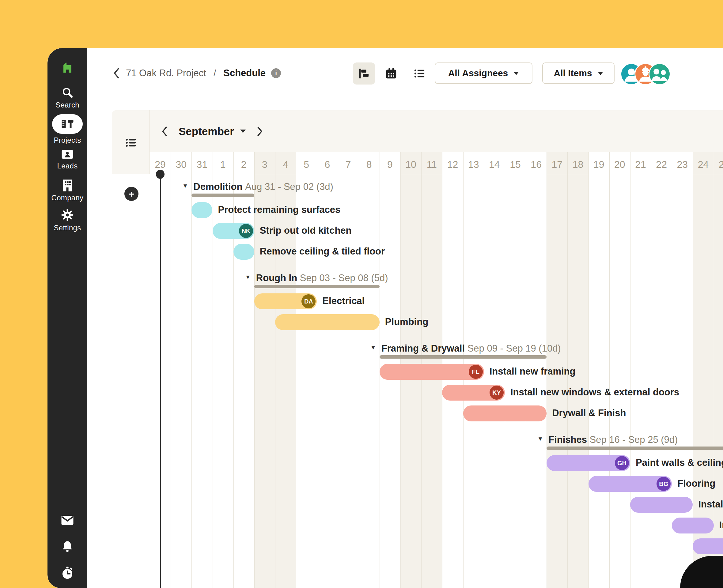  Describe the element at coordinates (419, 74) in the screenshot. I see `list-view-button` at that location.